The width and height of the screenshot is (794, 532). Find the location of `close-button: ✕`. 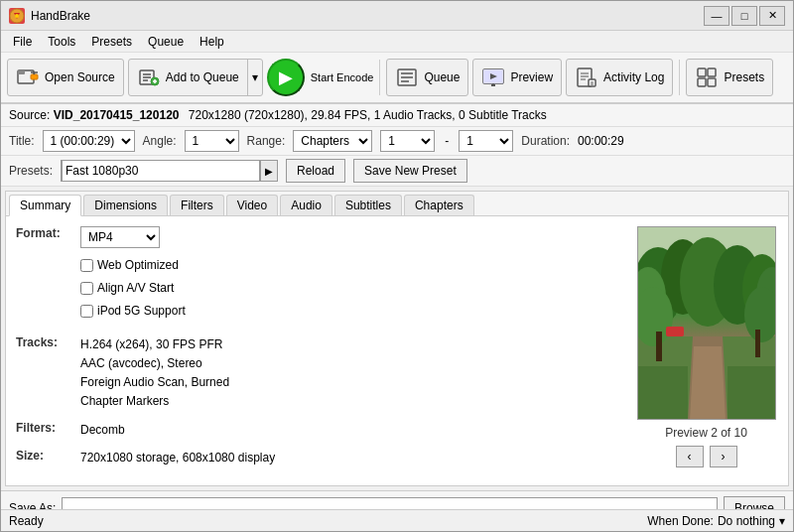

close-button: ✕ is located at coordinates (772, 16).